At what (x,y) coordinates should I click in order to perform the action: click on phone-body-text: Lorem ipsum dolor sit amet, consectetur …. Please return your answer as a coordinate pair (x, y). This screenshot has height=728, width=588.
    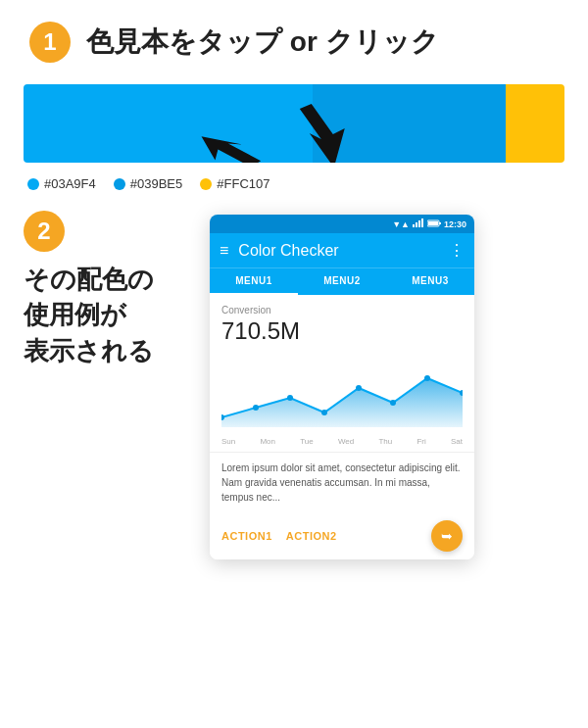
    Looking at the image, I should click on (342, 482).